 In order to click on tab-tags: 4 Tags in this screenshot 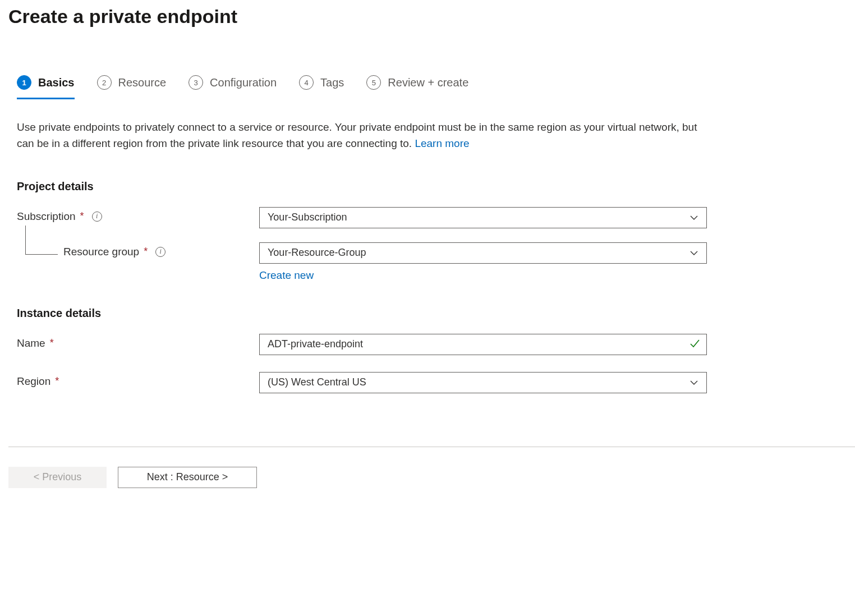, I will do `click(321, 86)`.